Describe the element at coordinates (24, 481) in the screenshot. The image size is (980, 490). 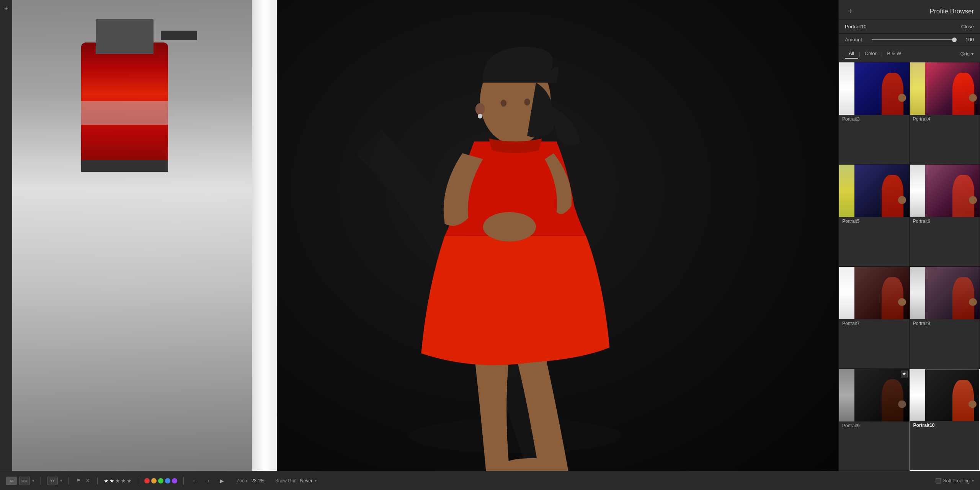
I see `compare-view-button: ▭▭` at that location.